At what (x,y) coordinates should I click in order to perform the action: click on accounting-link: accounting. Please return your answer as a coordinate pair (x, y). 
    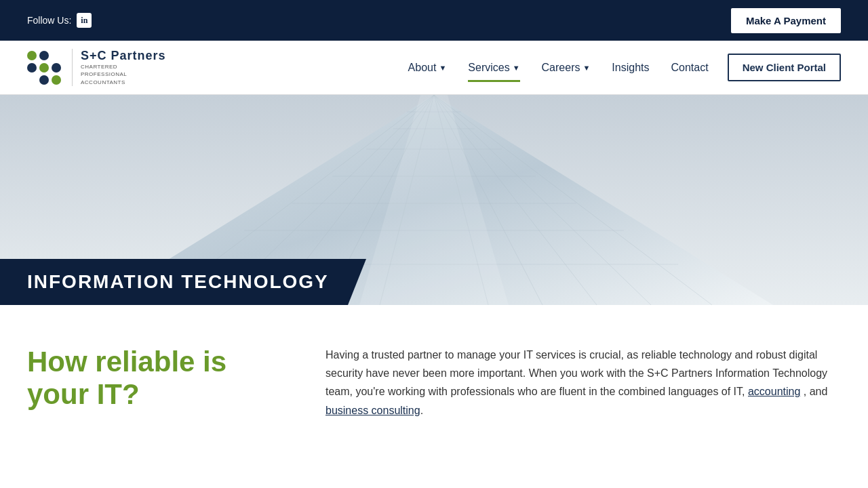
    Looking at the image, I should click on (774, 392).